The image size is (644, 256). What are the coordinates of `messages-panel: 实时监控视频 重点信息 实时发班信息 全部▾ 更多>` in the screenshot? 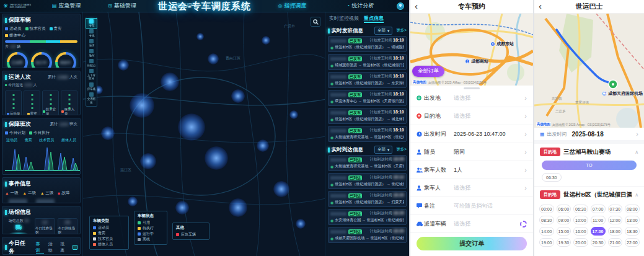 It's located at (367, 134).